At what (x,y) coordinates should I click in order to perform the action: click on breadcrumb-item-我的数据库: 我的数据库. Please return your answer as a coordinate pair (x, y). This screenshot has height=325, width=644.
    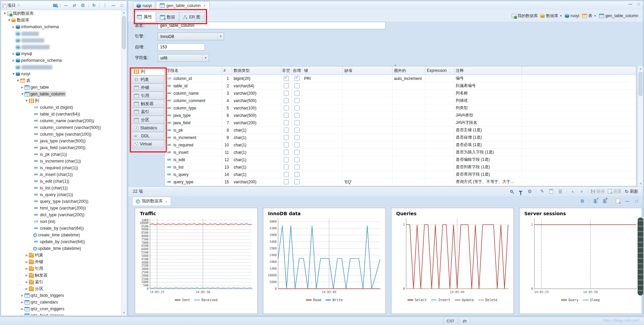
    Looking at the image, I should click on (525, 16).